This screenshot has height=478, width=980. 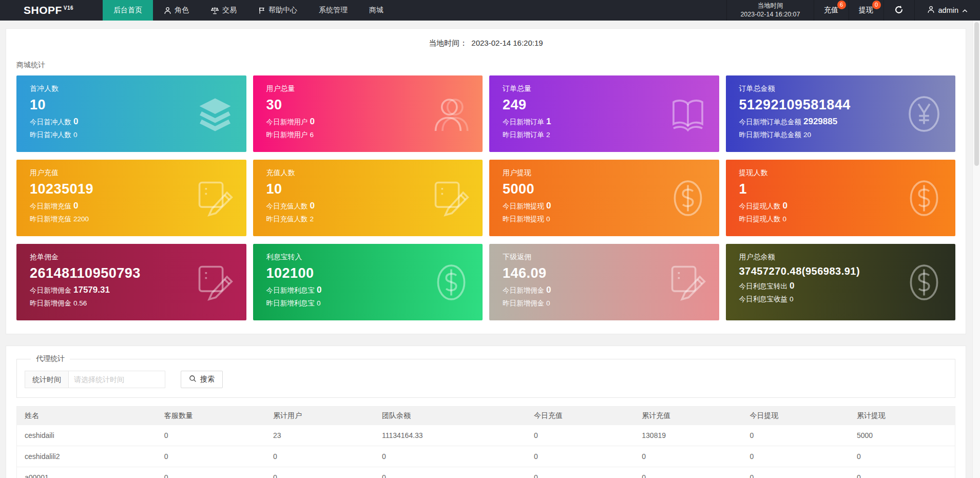 I want to click on agent-table-header-row: 姓名客服数量累计用户团队余额今日充值累计充值今日提现累计提现, so click(x=486, y=416).